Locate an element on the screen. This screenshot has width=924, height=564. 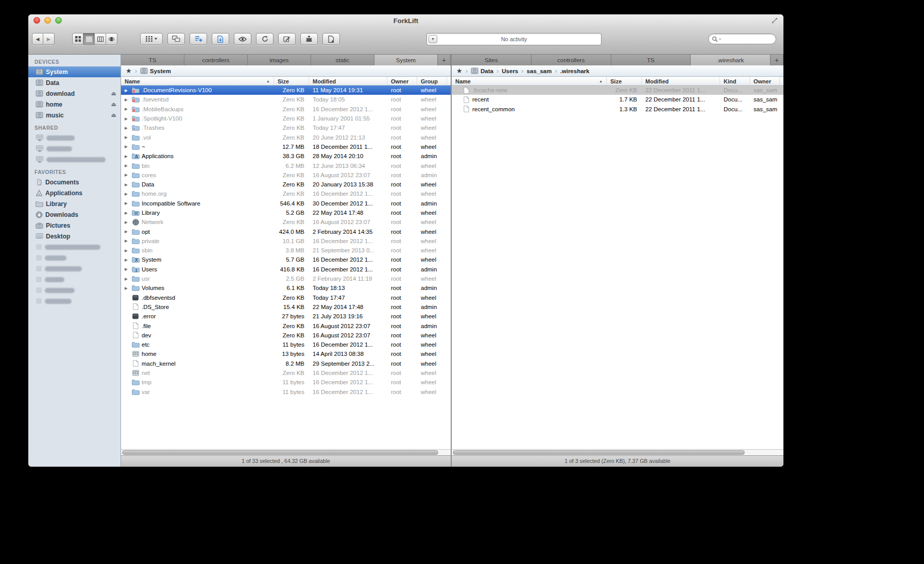
sidebar-item-home: home⏏ is located at coordinates (74, 104).